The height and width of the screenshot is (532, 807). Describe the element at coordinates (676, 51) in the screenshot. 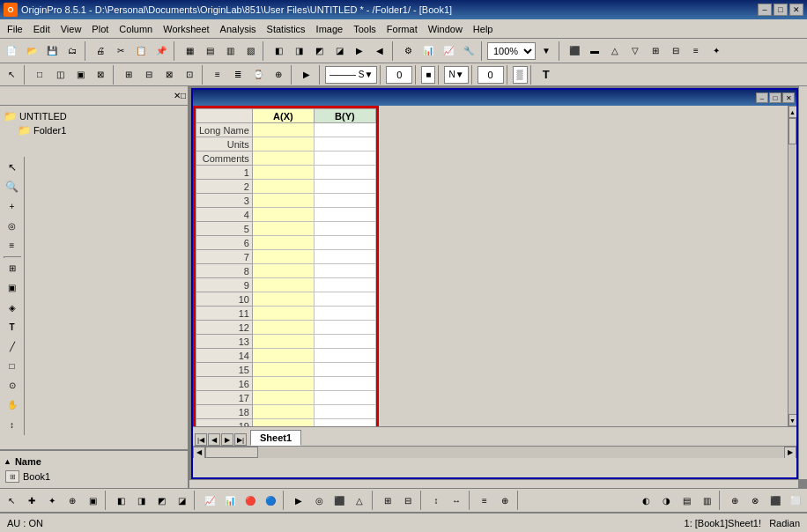

I see `tb-btn-20: ⊟` at that location.